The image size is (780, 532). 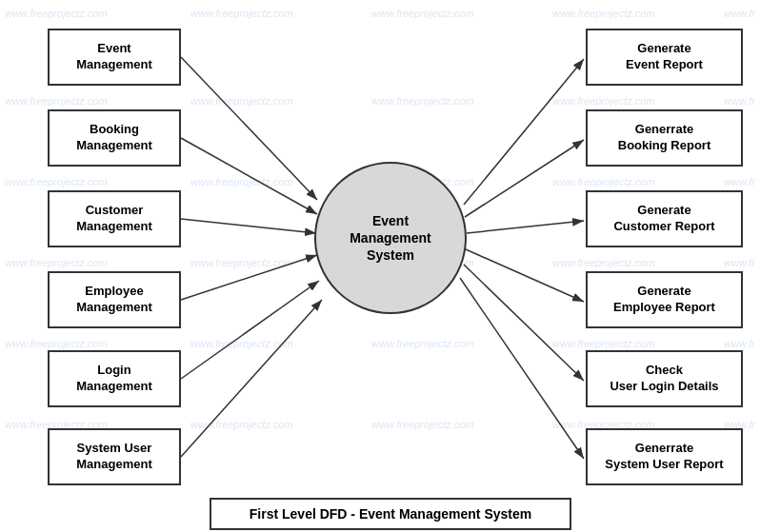 What do you see at coordinates (665, 138) in the screenshot?
I see `generate-booking-report-box: GenerrateBooking Report` at bounding box center [665, 138].